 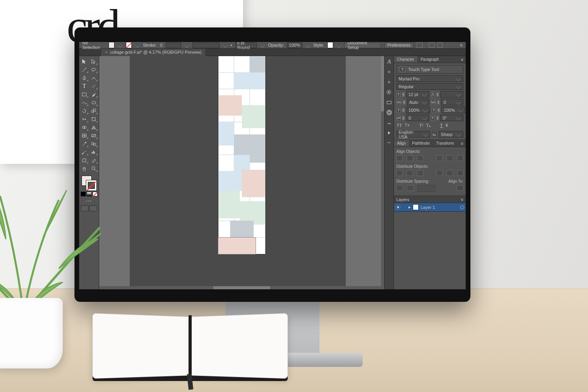 I want to click on antialias-field: Sharp, so click(x=451, y=134).